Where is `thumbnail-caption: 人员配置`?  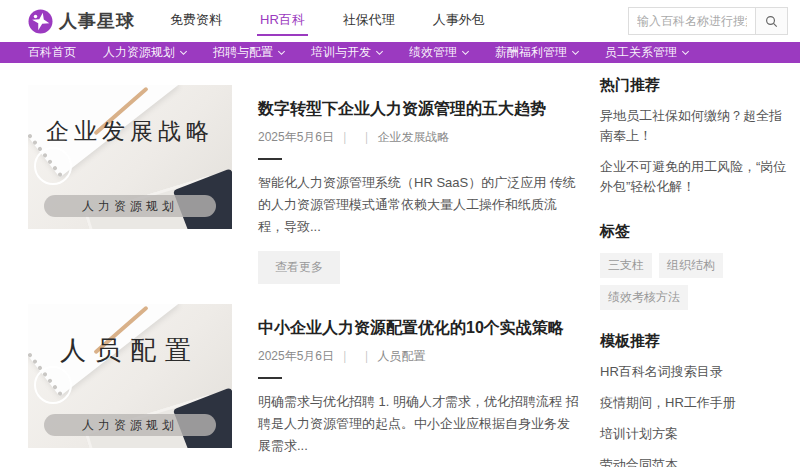 thumbnail-caption: 人员配置 is located at coordinates (130, 350).